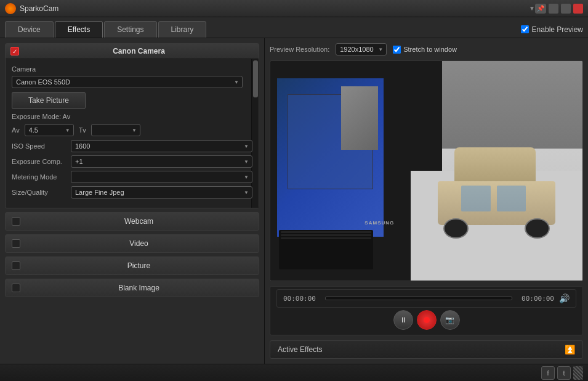  Describe the element at coordinates (426, 298) in the screenshot. I see `transport-timeline-row: 00:00:00 00:00:00 🔊` at that location.